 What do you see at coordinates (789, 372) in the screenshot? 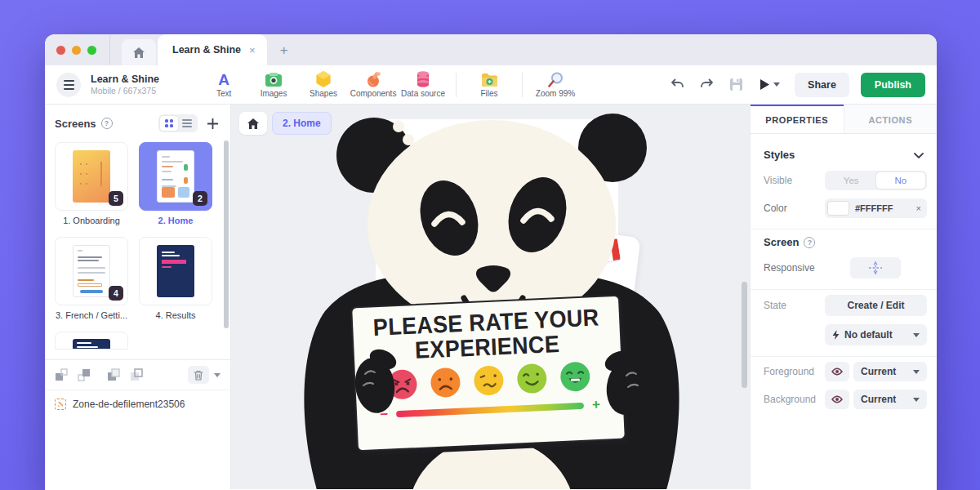
I see `foreground-label: Foreground` at bounding box center [789, 372].